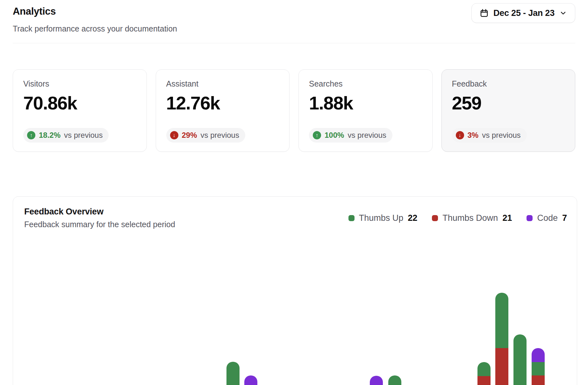  Describe the element at coordinates (508, 103) in the screenshot. I see `stat-value: 259` at that location.